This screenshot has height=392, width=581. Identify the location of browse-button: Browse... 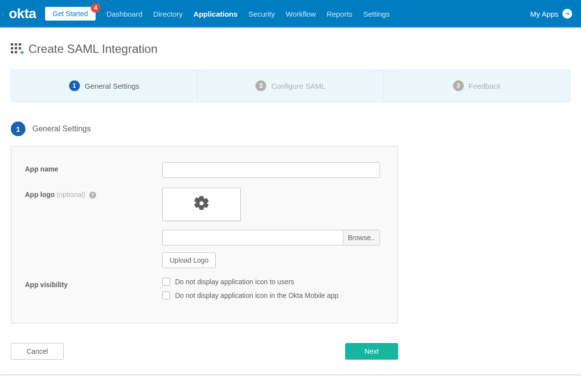
(361, 238).